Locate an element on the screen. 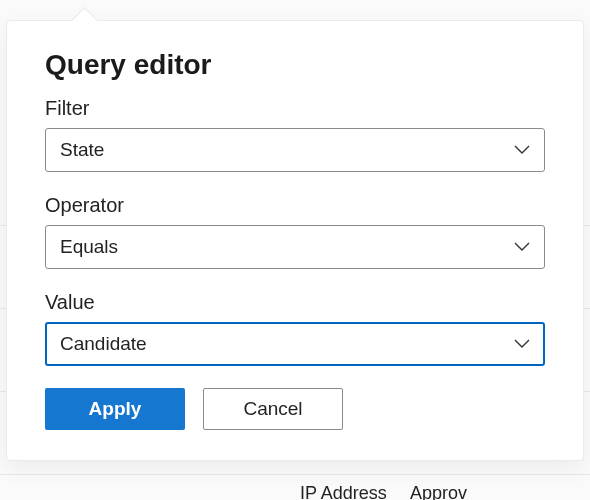  panel-title: Query editor is located at coordinates (295, 65).